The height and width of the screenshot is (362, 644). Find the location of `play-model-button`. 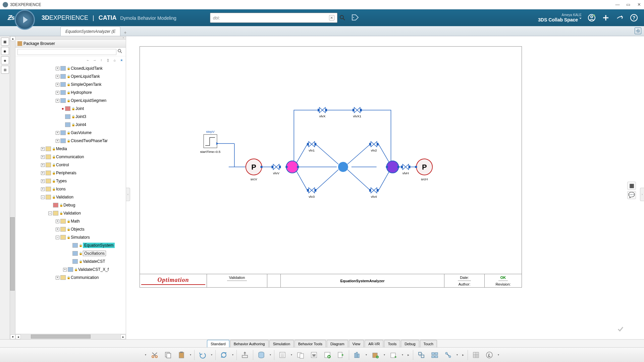

play-model-button is located at coordinates (327, 355).